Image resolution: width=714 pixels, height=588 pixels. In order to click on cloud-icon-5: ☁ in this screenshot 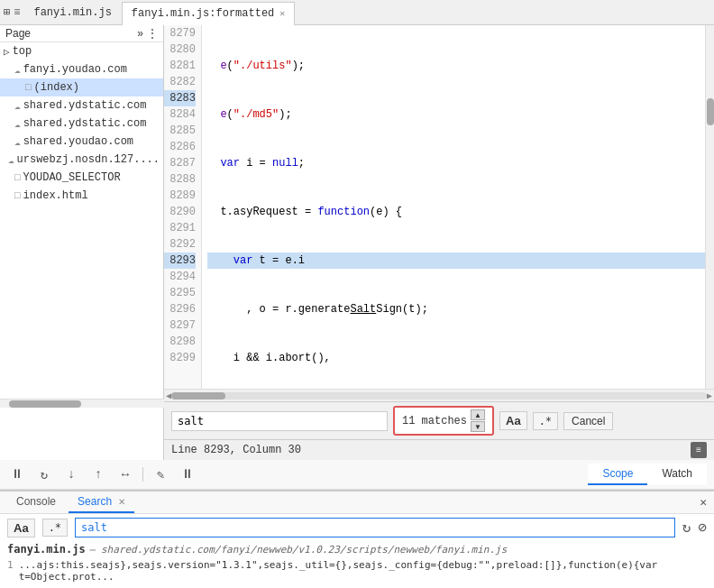, I will do `click(11, 161)`.